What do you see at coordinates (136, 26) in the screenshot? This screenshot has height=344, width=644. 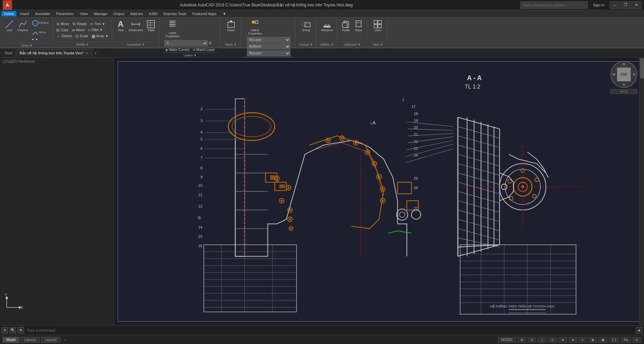 I see `dimension-button: Dimension` at bounding box center [136, 26].